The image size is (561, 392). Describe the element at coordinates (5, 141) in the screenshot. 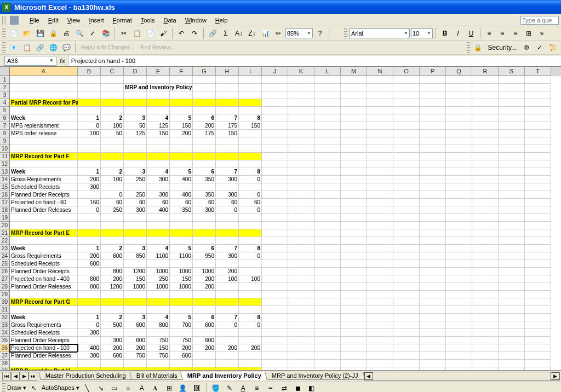

I see `row-header: 9` at that location.